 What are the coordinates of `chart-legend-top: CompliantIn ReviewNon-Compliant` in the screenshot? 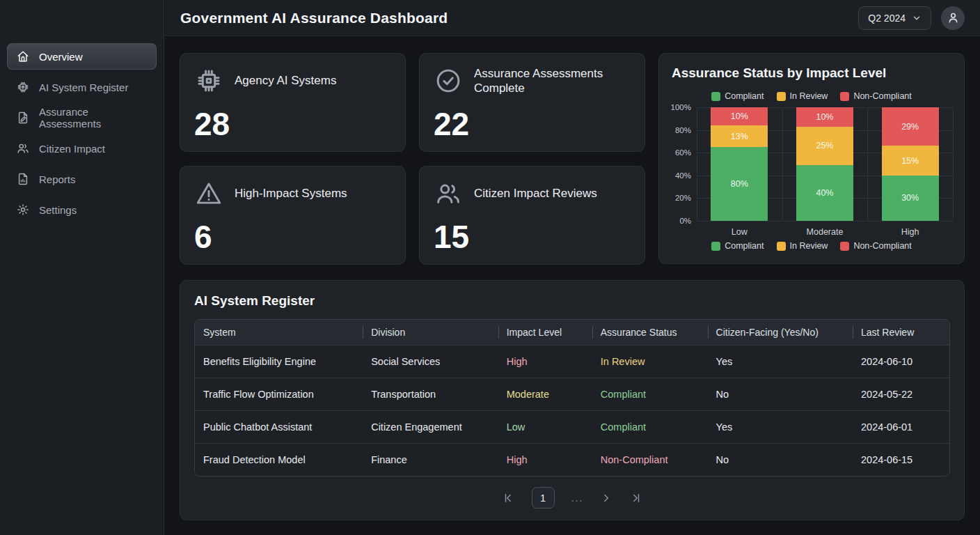 It's located at (812, 96).